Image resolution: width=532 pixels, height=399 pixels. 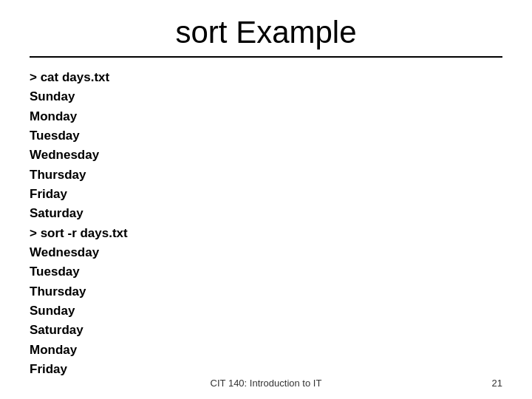 What do you see at coordinates (266, 117) in the screenshot?
I see `content-line-3: Monday` at bounding box center [266, 117].